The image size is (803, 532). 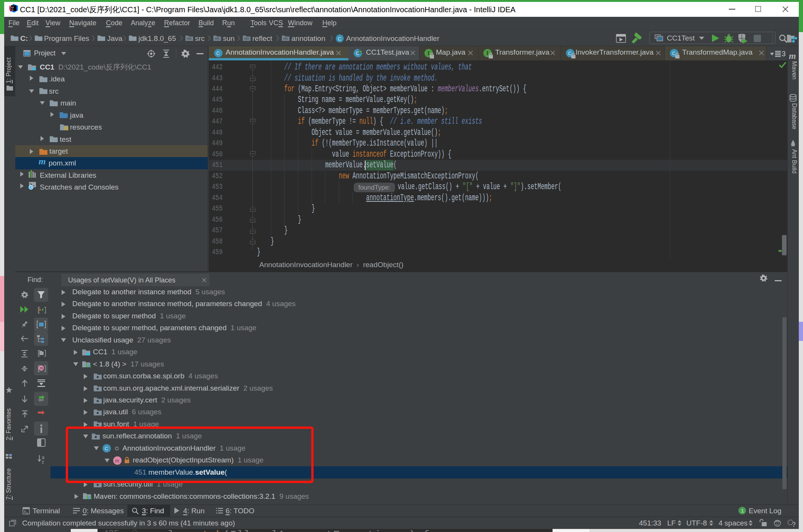 What do you see at coordinates (43, 461) in the screenshot?
I see `svg-text: z` at bounding box center [43, 461].